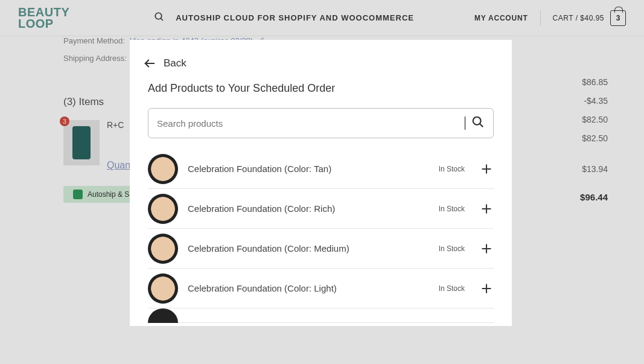  What do you see at coordinates (308, 289) in the screenshot?
I see `product-name: Celebration Foundation (Color: Light)` at bounding box center [308, 289].